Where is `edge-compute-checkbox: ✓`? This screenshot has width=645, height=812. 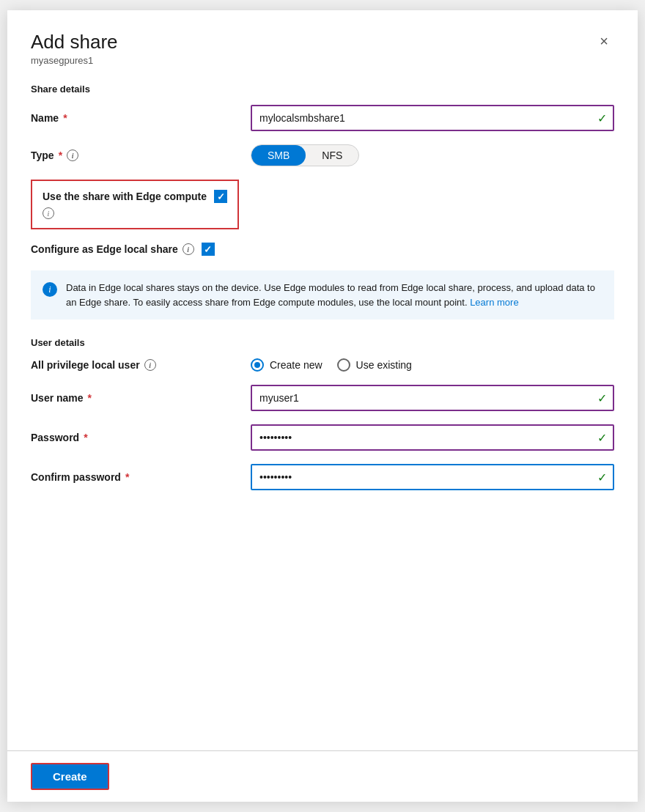 edge-compute-checkbox: ✓ is located at coordinates (221, 196).